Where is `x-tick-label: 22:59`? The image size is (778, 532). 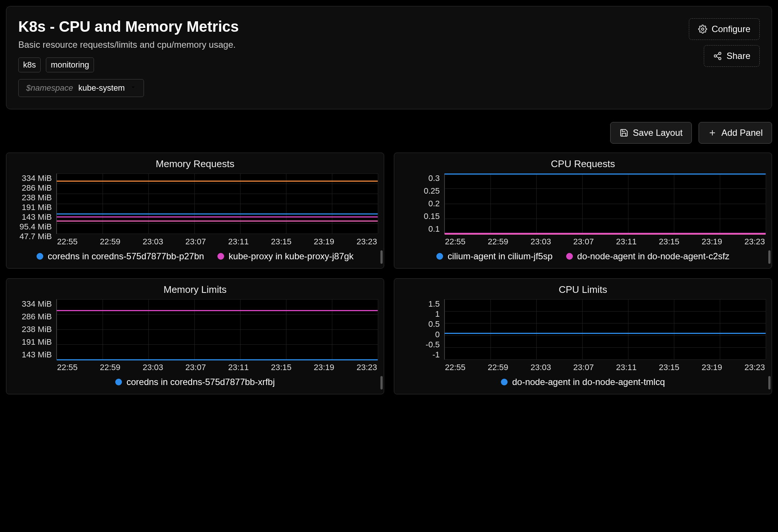 x-tick-label: 22:59 is located at coordinates (498, 242).